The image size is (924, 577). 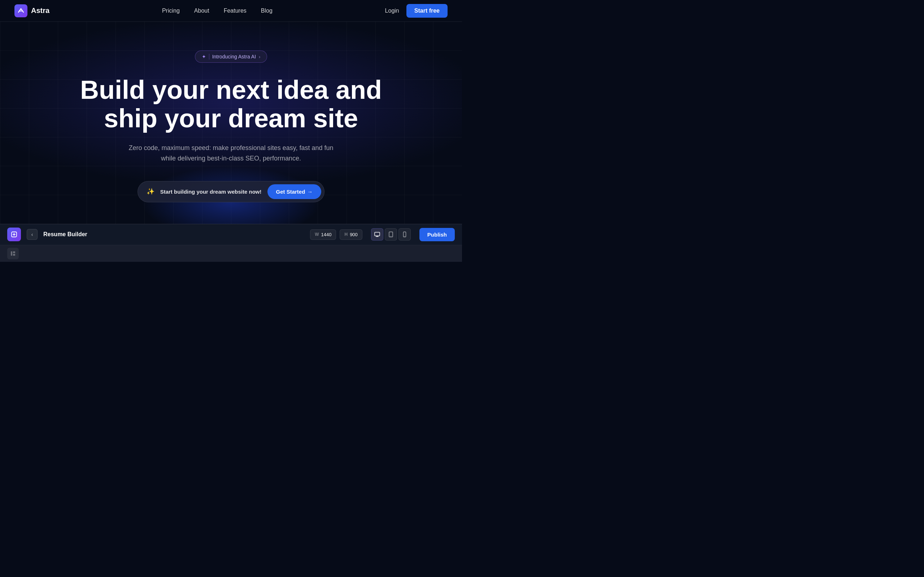 What do you see at coordinates (267, 11) in the screenshot?
I see `nav-blog: Blog` at bounding box center [267, 11].